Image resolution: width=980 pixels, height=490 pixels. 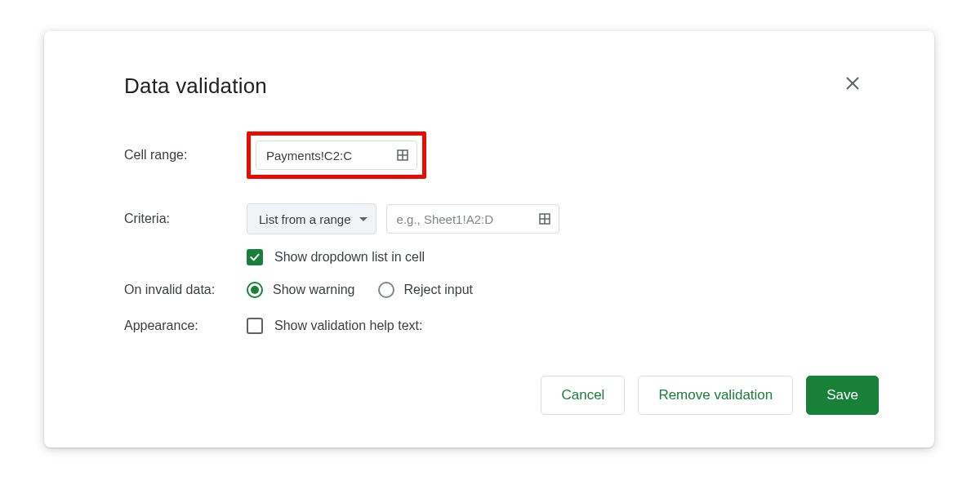 What do you see at coordinates (489, 290) in the screenshot?
I see `invalid-data-row: On invalid data: Show warning Reject inp…` at bounding box center [489, 290].